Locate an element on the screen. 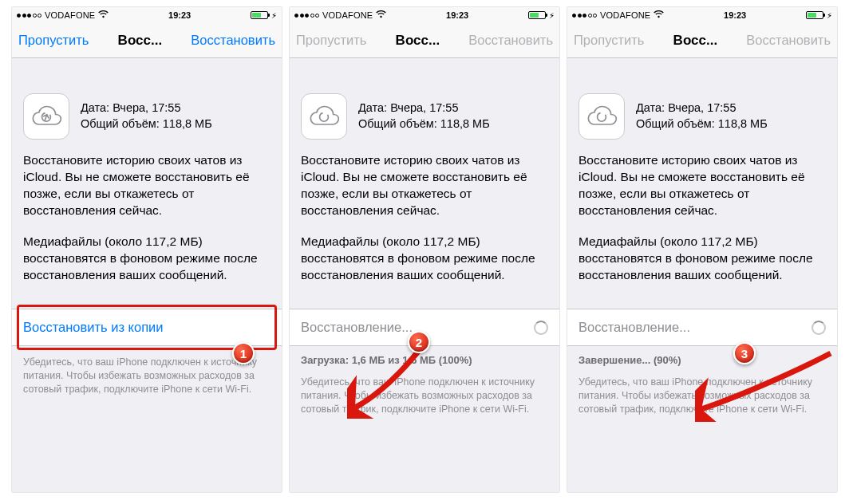 Image resolution: width=849 pixels, height=504 pixels. restore-from-copy-label: Восстановить из копии is located at coordinates (93, 327).